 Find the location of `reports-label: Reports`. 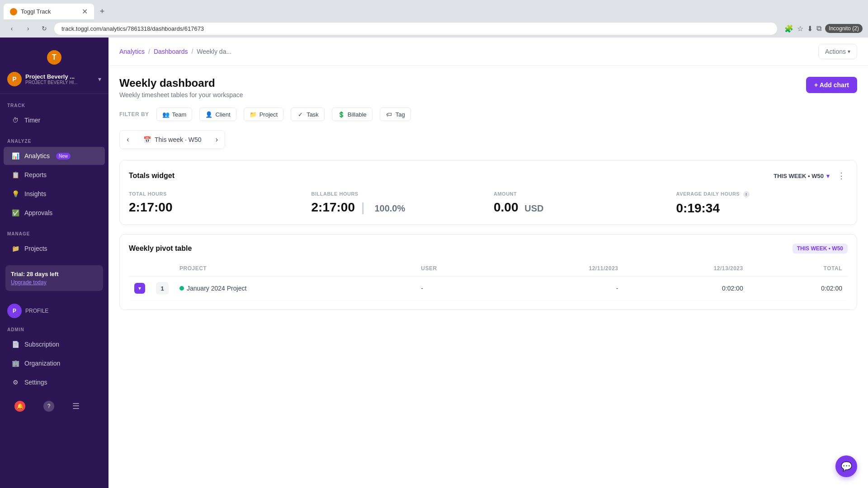

reports-label: Reports is located at coordinates (35, 175).